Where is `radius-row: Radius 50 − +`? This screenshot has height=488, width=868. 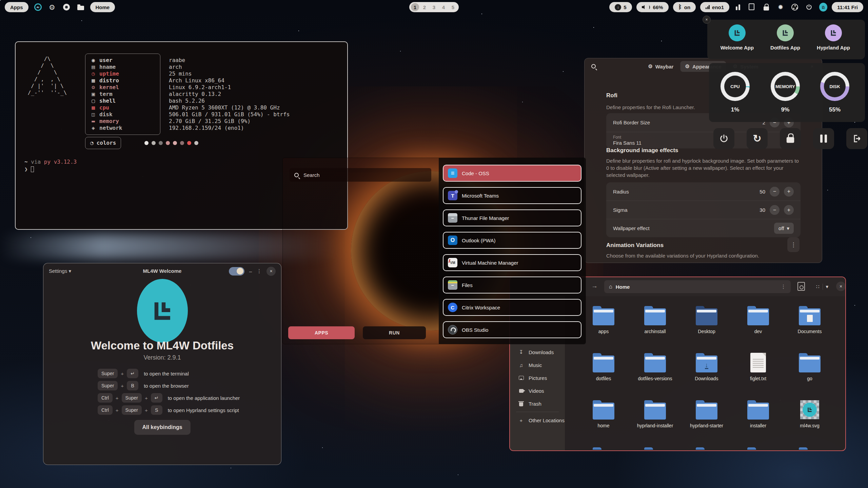 radius-row: Radius 50 − + is located at coordinates (703, 191).